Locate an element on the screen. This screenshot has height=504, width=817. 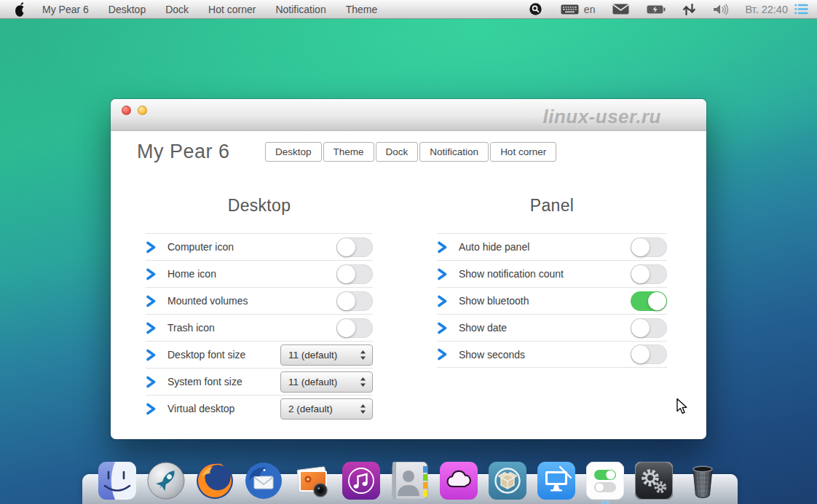
search-icon is located at coordinates (536, 9).